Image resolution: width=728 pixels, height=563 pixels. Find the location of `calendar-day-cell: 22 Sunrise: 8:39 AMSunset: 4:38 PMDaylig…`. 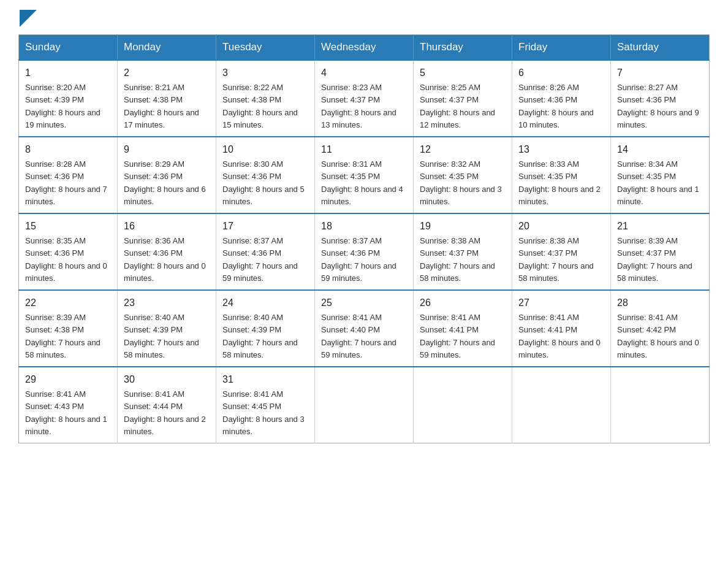

calendar-day-cell: 22 Sunrise: 8:39 AMSunset: 4:38 PMDaylig… is located at coordinates (69, 329).